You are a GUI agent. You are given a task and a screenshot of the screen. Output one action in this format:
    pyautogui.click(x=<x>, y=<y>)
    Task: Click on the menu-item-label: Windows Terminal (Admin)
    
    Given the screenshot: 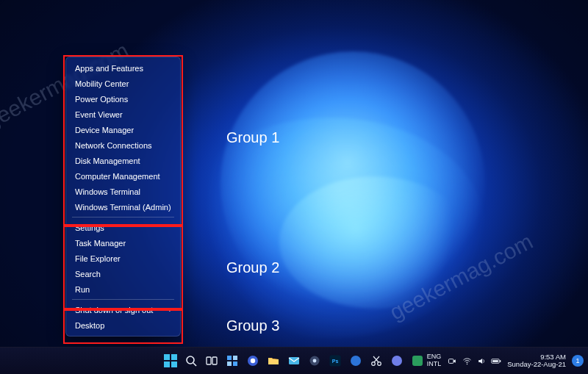 What is the action you would take?
    pyautogui.click(x=123, y=207)
    